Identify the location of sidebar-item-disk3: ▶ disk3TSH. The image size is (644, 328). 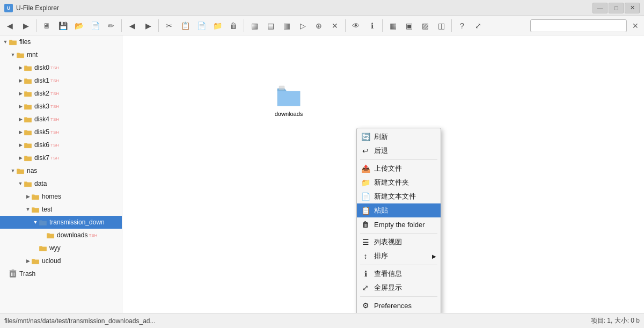
(61, 106).